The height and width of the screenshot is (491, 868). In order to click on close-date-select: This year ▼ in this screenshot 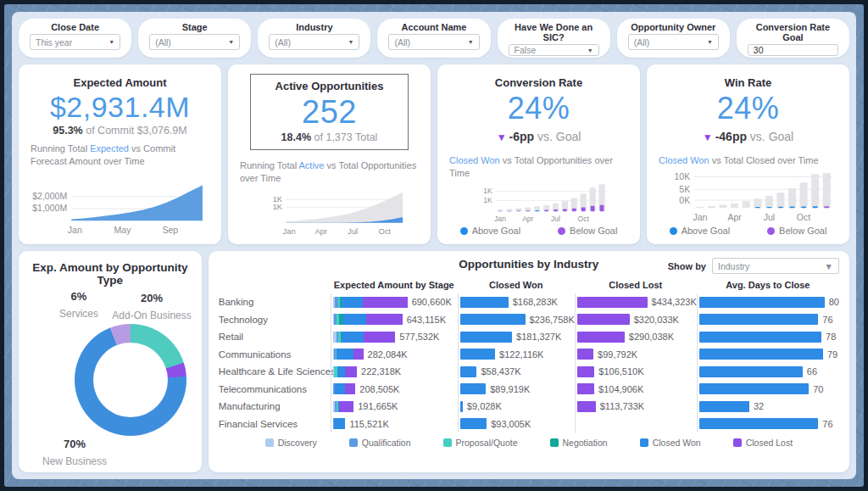, I will do `click(75, 42)`.